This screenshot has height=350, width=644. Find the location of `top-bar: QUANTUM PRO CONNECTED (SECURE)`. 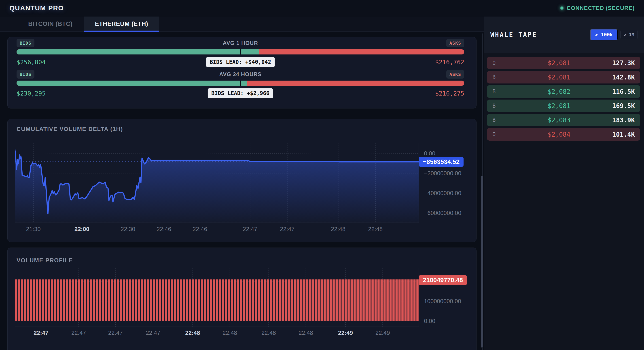

top-bar: QUANTUM PRO CONNECTED (SECURE) is located at coordinates (322, 8).